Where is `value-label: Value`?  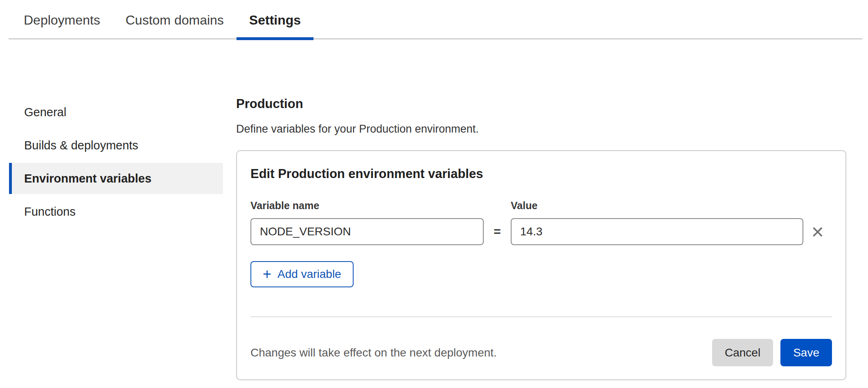 value-label: Value is located at coordinates (657, 205).